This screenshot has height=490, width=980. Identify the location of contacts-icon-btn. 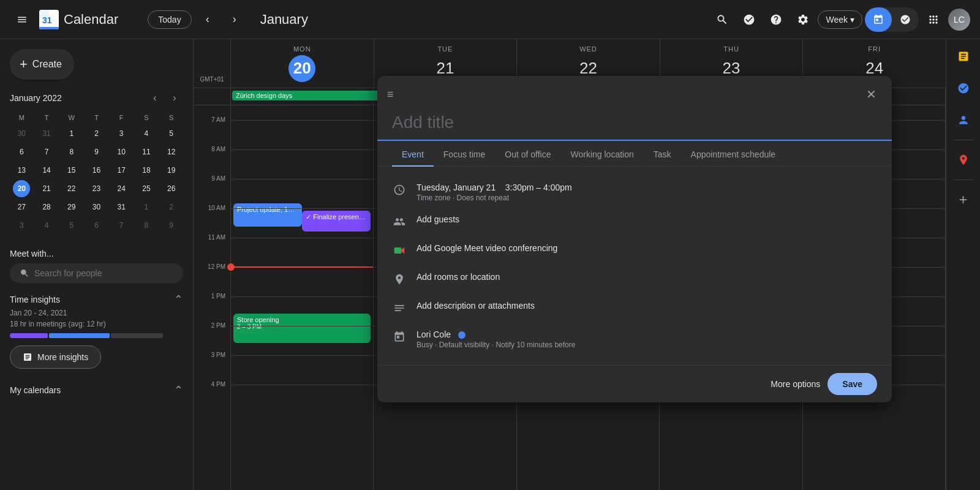
(963, 120).